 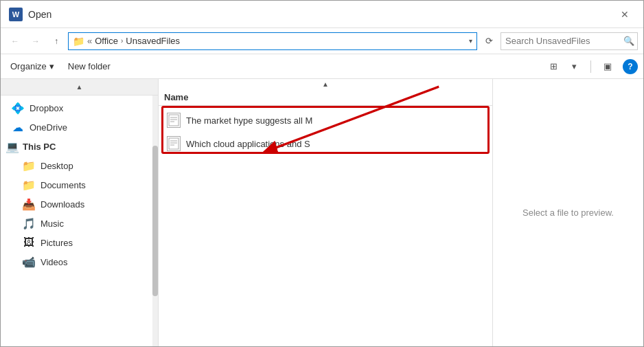 I want to click on organize-button: Organize ▾, so click(x=32, y=67).